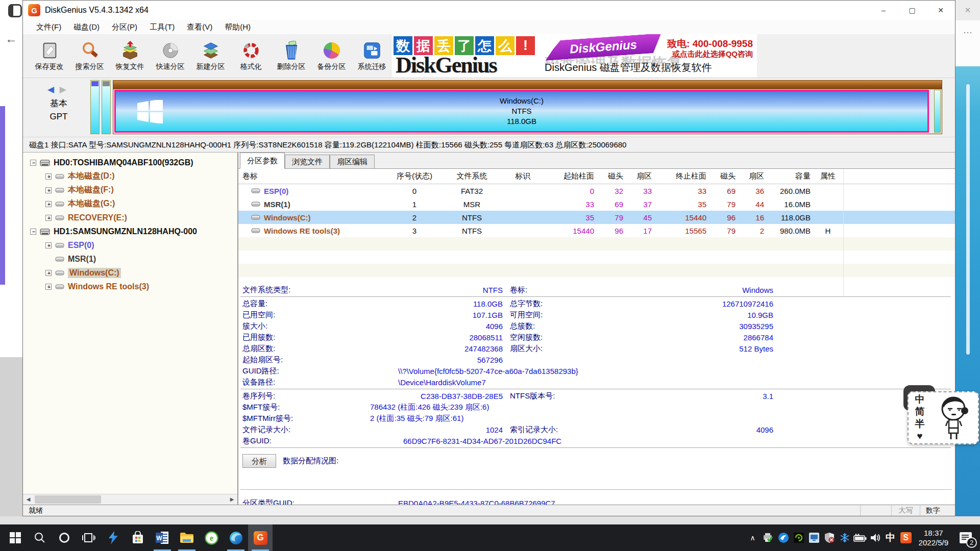 The width and height of the screenshot is (980, 551). Describe the element at coordinates (941, 10) in the screenshot. I see `close-button: ✕` at that location.